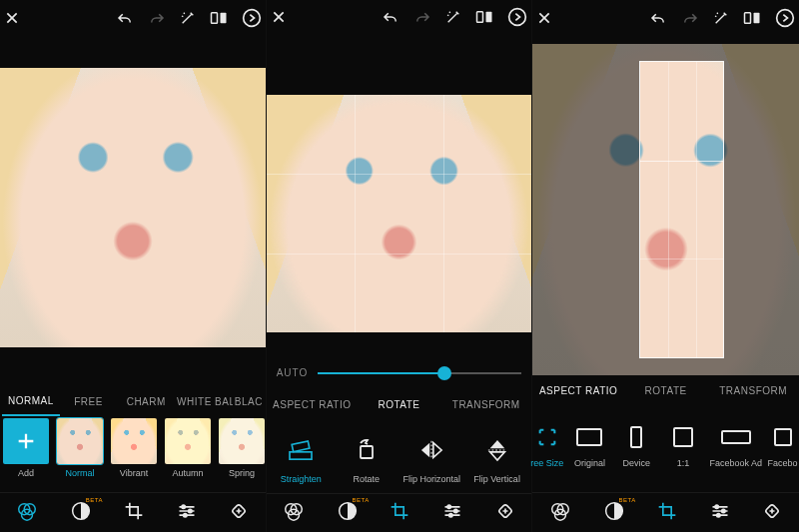 Image resolution: width=799 pixels, height=532 pixels. What do you see at coordinates (589, 437) in the screenshot?
I see `original-ratio-icon` at bounding box center [589, 437].